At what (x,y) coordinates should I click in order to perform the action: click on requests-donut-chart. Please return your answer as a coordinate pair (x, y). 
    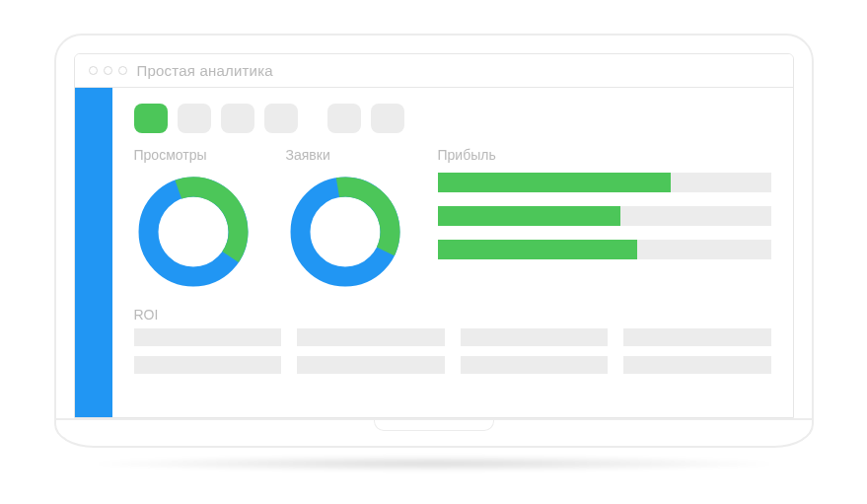
    Looking at the image, I should click on (345, 232).